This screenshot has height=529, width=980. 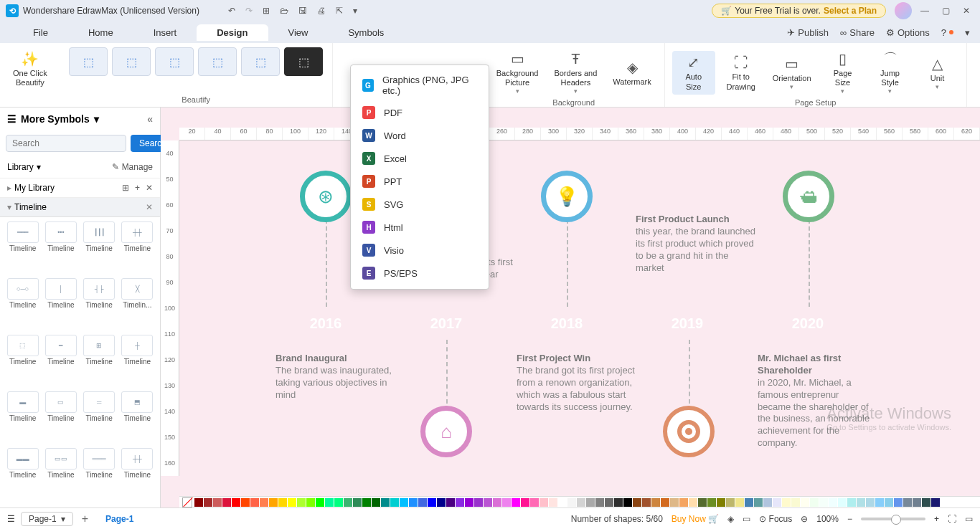 What do you see at coordinates (99, 305) in the screenshot?
I see `timeline-symbol-6: ┤├Timeline` at bounding box center [99, 305].